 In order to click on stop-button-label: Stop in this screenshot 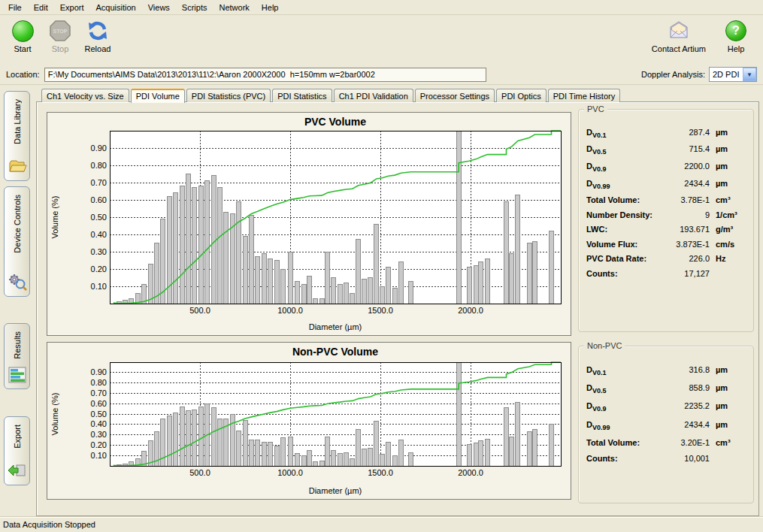, I will do `click(60, 49)`.